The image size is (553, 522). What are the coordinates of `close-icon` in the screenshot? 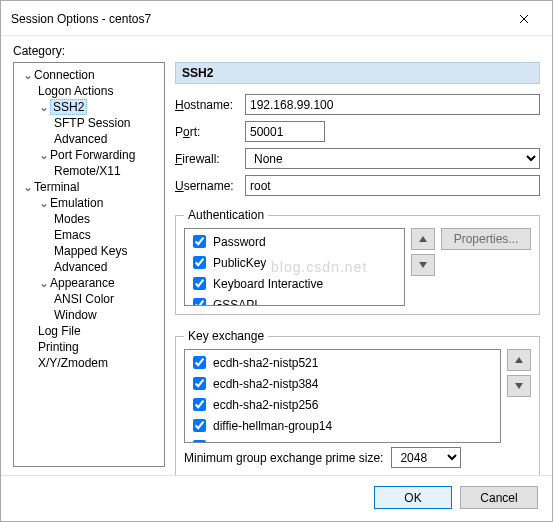 It's located at (524, 19).